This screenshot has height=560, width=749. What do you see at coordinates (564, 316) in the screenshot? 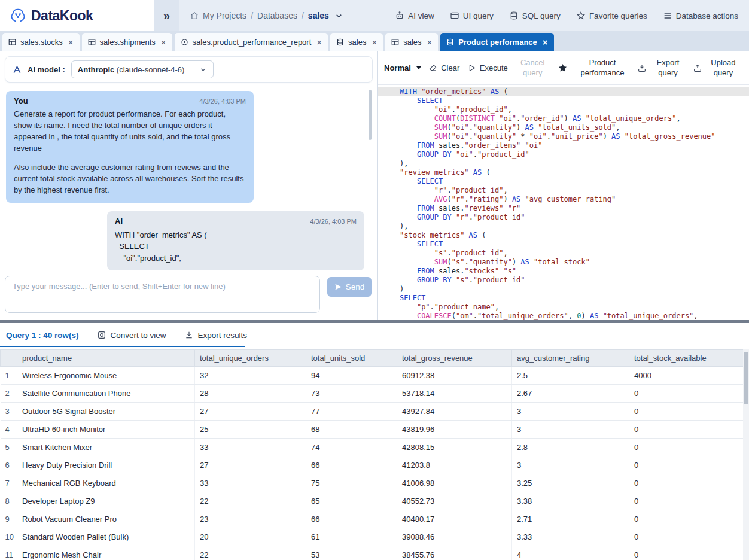
I see `code-line: COALESCE("om"."total_unique_orders", 0) …` at bounding box center [564, 316].